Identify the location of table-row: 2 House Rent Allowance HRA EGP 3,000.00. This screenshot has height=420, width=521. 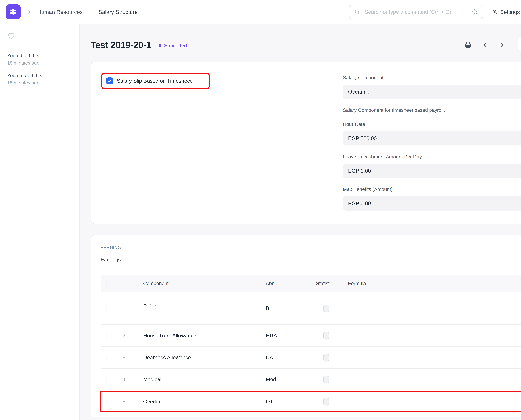
(311, 335).